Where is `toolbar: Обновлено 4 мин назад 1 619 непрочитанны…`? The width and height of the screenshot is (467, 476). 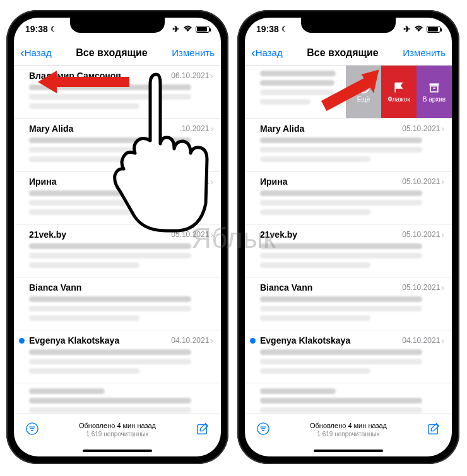 toolbar: Обновлено 4 мин назад 1 619 непрочитанны… is located at coordinates (117, 429).